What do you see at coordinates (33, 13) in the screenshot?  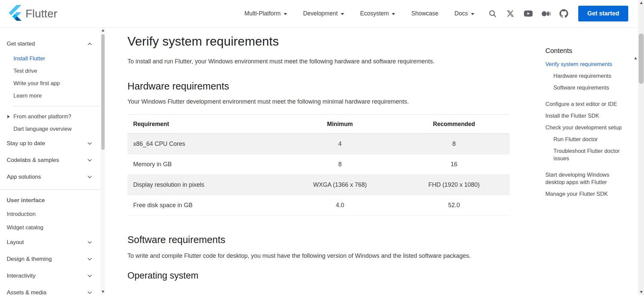 I see `flutter-logo: Flutter` at bounding box center [33, 13].